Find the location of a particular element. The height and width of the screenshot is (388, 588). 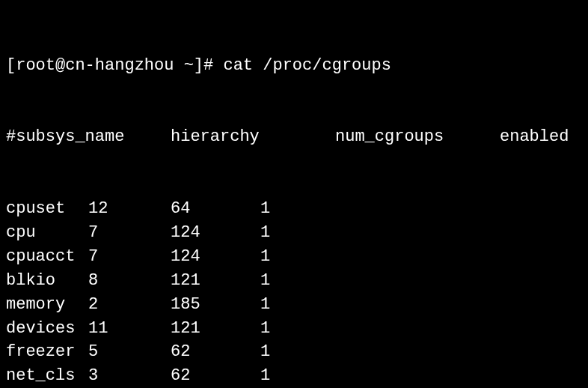

cell-subsys: memory is located at coordinates (47, 305).